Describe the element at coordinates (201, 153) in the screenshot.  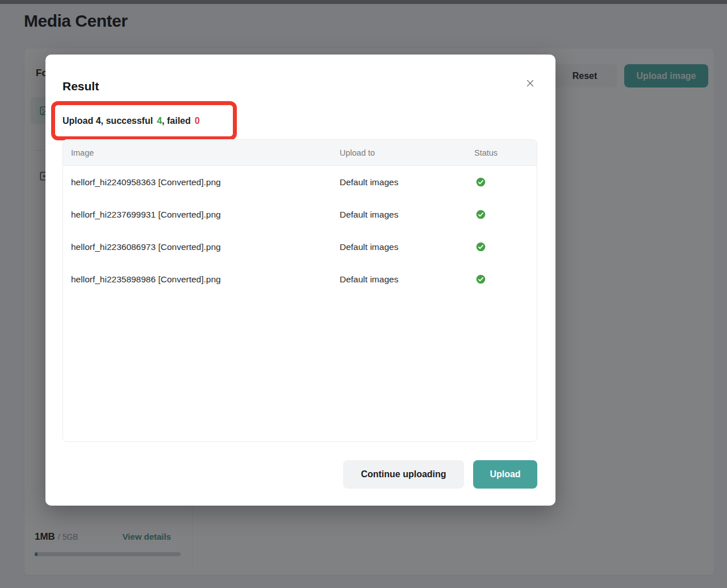
I see `column-header-image: Image` at that location.